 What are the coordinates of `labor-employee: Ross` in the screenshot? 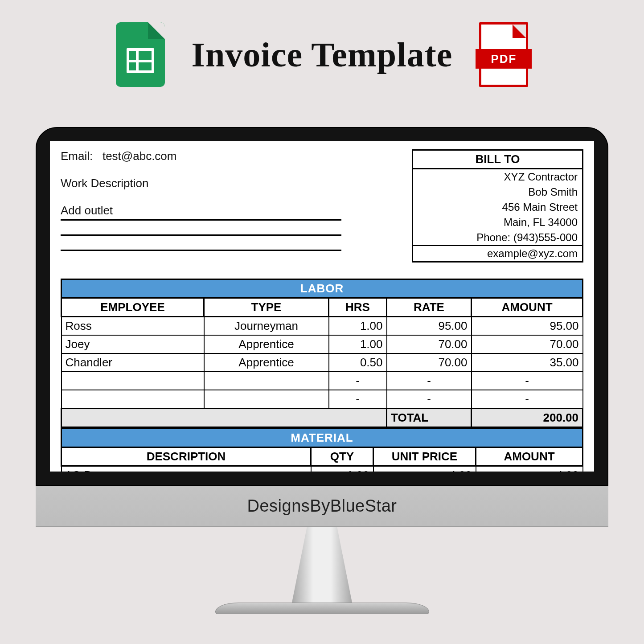 It's located at (133, 326).